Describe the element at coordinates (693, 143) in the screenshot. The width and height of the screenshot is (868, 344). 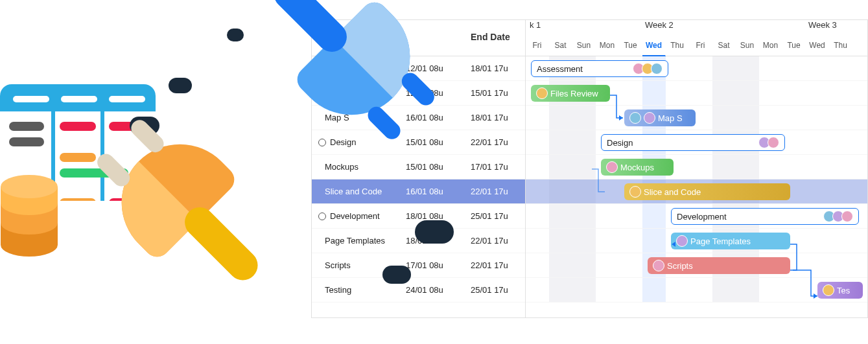
I see `gantt-bar: Design` at that location.